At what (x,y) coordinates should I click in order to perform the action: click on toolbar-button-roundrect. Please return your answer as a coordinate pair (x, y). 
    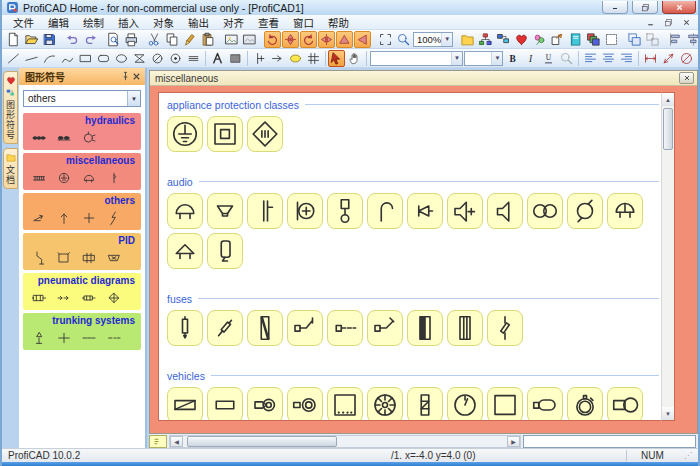
    Looking at the image, I should click on (104, 58).